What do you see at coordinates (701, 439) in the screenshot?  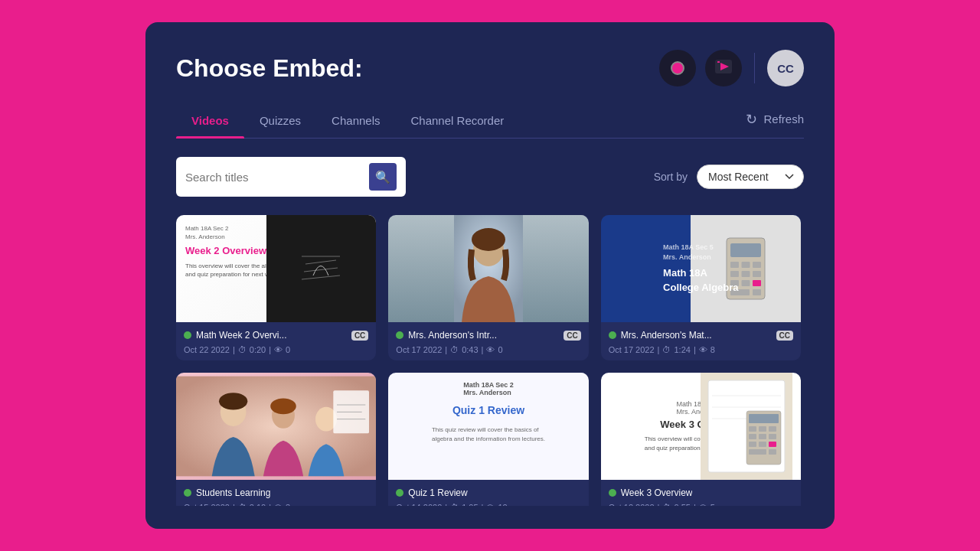 I see `video-card-6: Math 18A Sec 2Mrs. Anderson Week 3 Overv…` at bounding box center [701, 439].